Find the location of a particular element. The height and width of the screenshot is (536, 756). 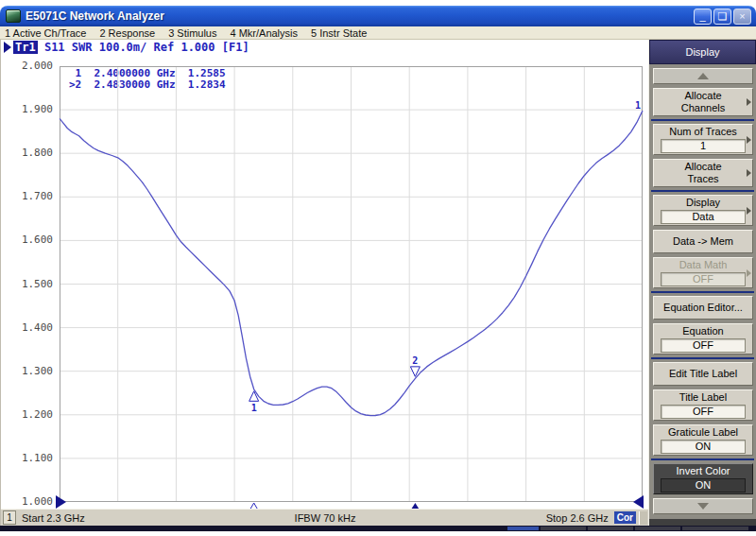

stop-frequency-label: Stop 2.6 GHz is located at coordinates (577, 518).